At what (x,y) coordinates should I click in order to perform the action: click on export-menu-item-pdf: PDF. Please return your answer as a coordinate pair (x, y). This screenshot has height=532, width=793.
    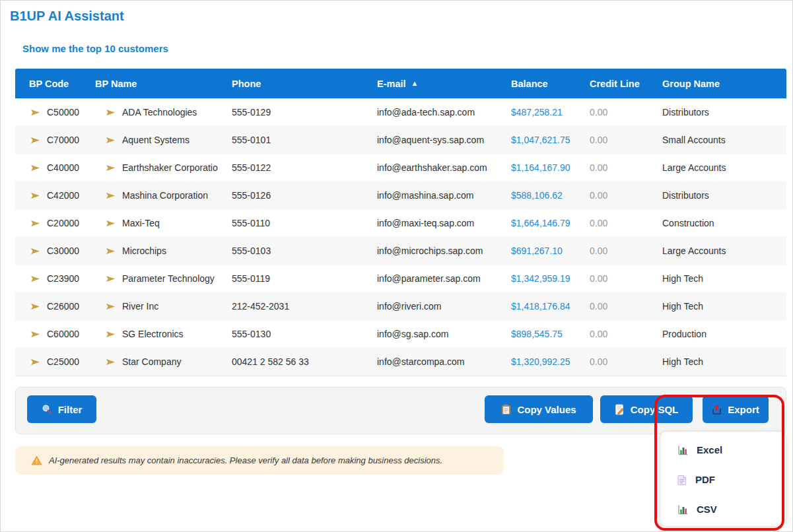
    Looking at the image, I should click on (723, 479).